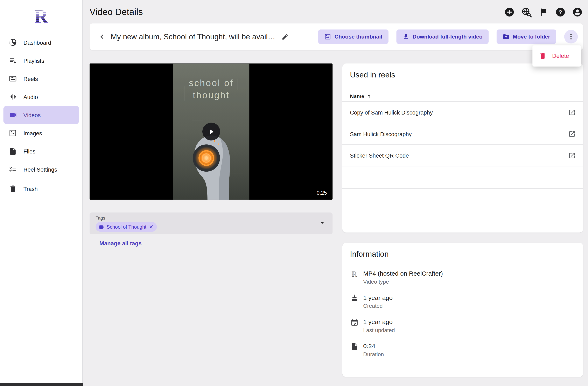 The image size is (588, 386). What do you see at coordinates (41, 15) in the screenshot?
I see `app-logo: R` at bounding box center [41, 15].